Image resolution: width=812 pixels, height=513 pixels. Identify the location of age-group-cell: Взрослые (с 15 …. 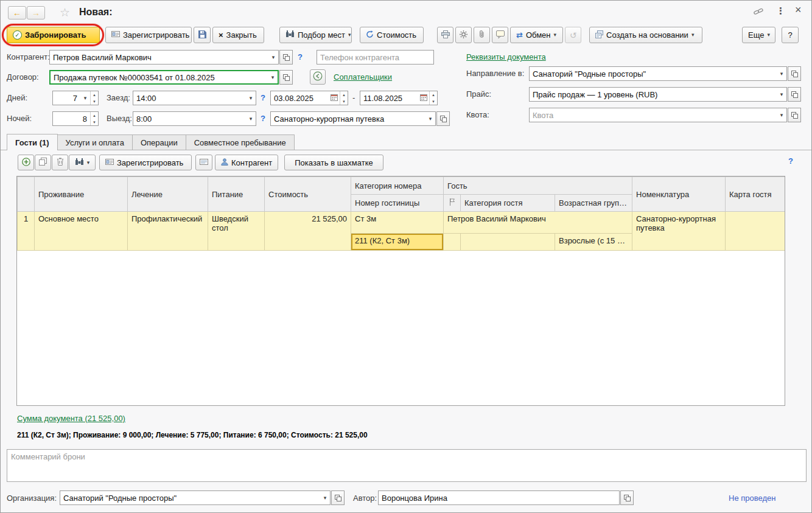
(594, 242).